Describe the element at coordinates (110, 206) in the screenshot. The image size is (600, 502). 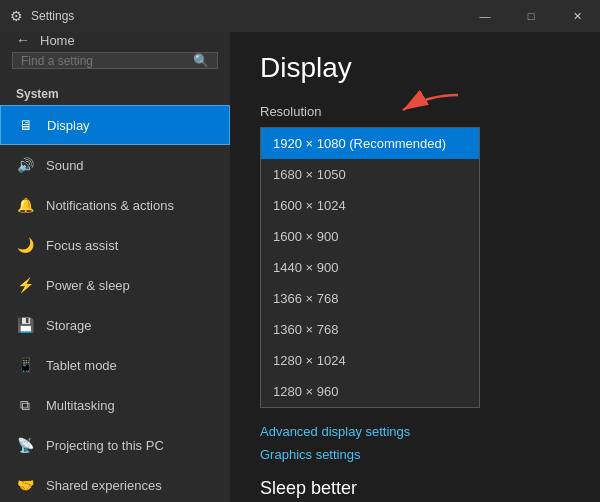
I see `sidebar-item-label-notifications: Notifications & actions` at that location.